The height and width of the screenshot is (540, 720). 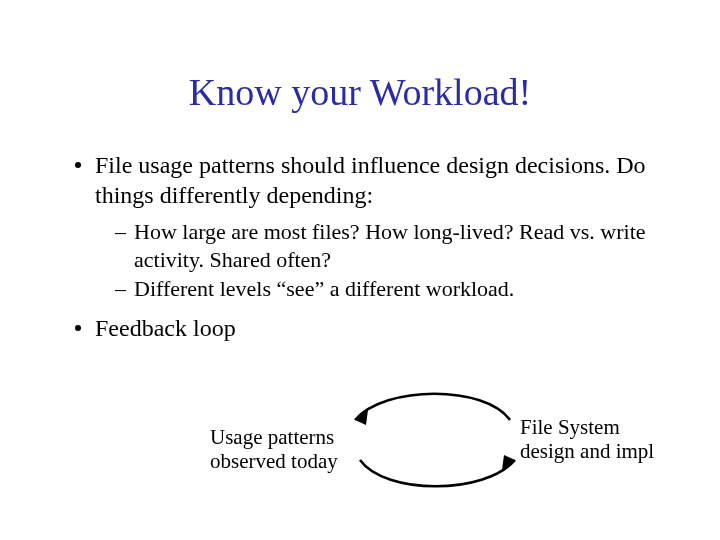 I want to click on loop-right-line2: design and impl, so click(x=587, y=451).